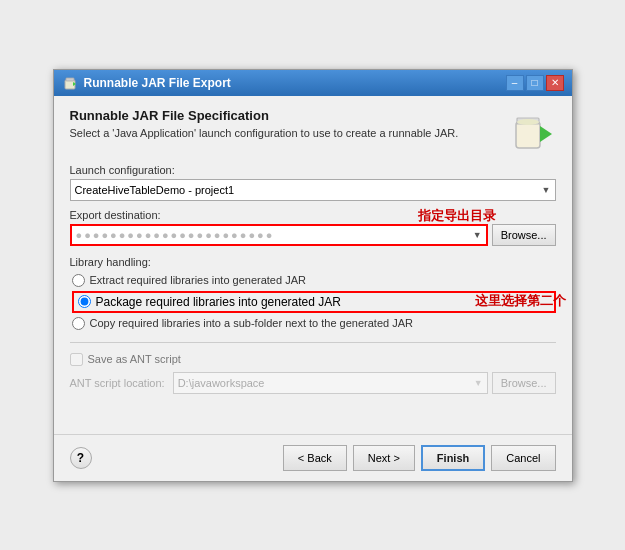  I want to click on ant-checkbox-label: Save as ANT script, so click(134, 359).